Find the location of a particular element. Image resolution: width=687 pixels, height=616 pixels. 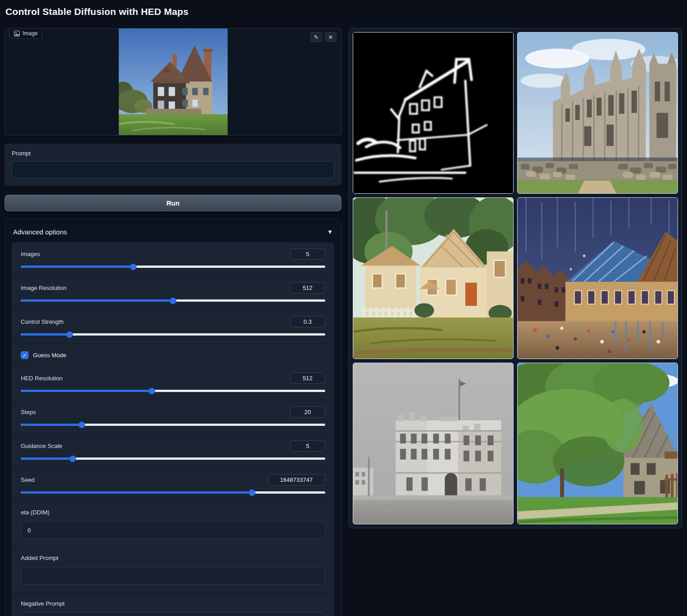

gallery-item-gothic-cathedral is located at coordinates (598, 113).